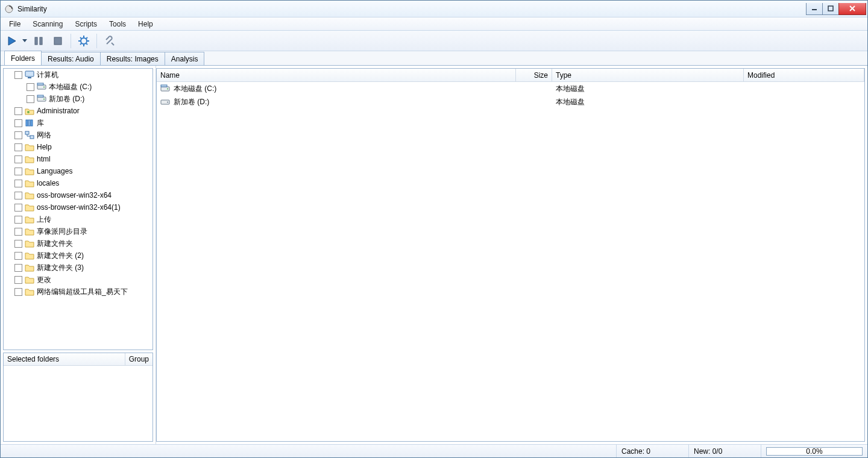 The width and height of the screenshot is (868, 458). I want to click on cell-name: 本地磁盘 (C:), so click(336, 89).